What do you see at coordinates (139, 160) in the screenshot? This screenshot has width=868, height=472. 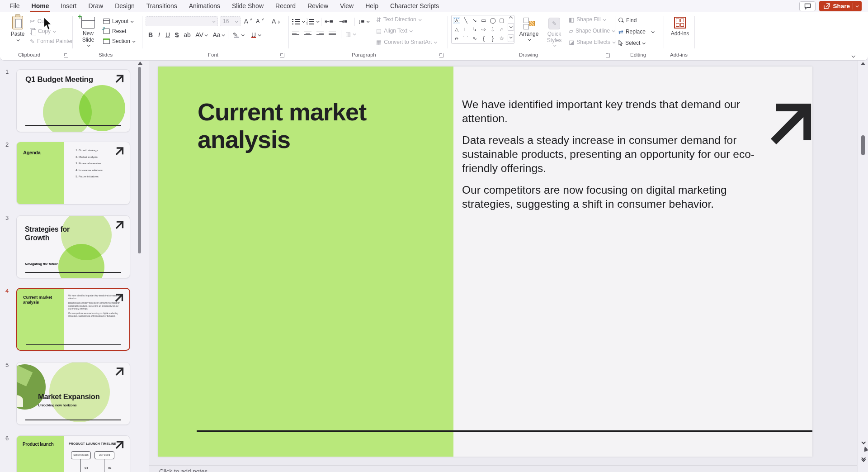 I see `thumb-panel-scrollbar` at bounding box center [139, 160].